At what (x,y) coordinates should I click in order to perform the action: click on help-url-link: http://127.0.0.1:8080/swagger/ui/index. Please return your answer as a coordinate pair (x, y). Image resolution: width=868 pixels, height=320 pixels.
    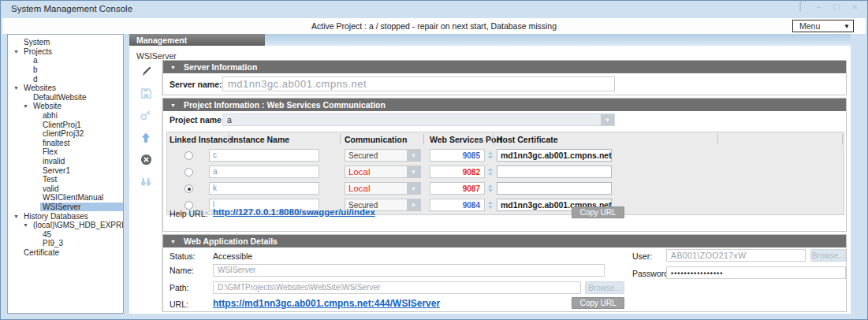
    Looking at the image, I should click on (294, 212).